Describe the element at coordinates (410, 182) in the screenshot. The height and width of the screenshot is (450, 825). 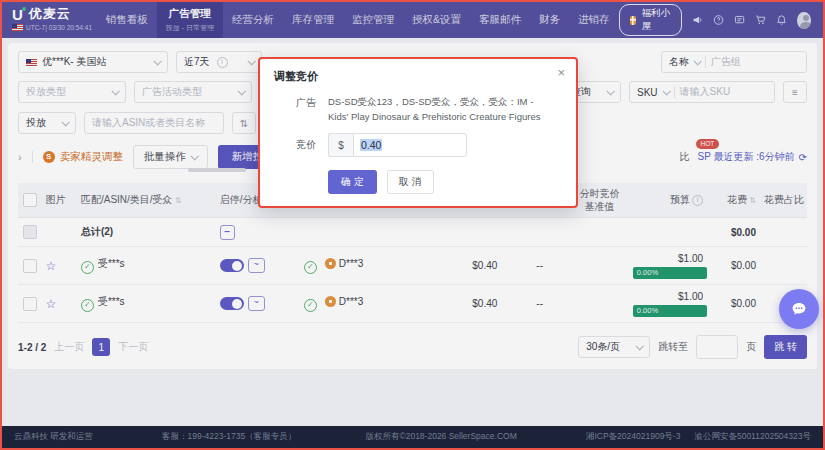
I see `cancel-button: 取 消` at that location.